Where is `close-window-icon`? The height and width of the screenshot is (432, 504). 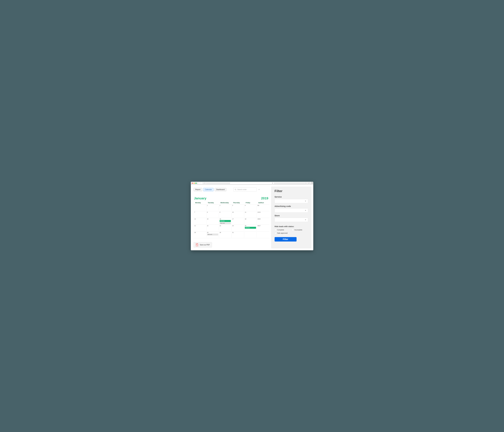 close-window-icon is located at coordinates (192, 183).